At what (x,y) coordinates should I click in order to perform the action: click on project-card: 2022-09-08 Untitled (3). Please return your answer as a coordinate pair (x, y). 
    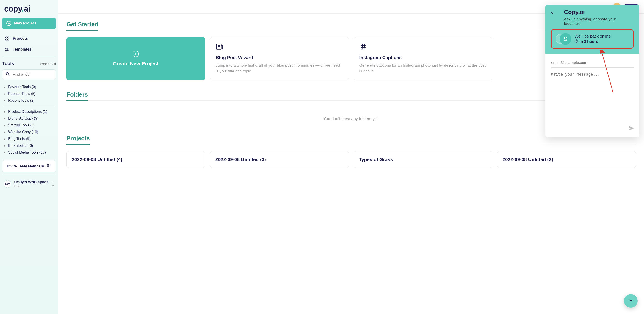
    Looking at the image, I should click on (280, 159).